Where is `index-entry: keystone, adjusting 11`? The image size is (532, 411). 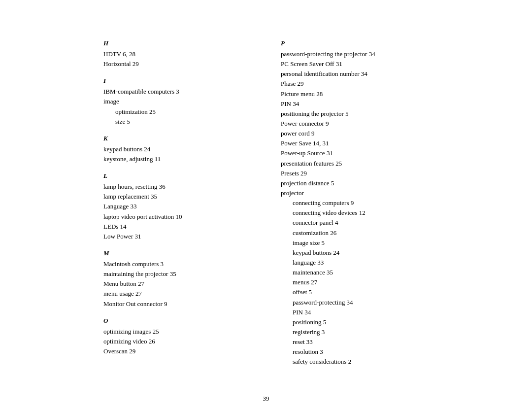
index-entry: keystone, adjusting 11 is located at coordinates (177, 159).